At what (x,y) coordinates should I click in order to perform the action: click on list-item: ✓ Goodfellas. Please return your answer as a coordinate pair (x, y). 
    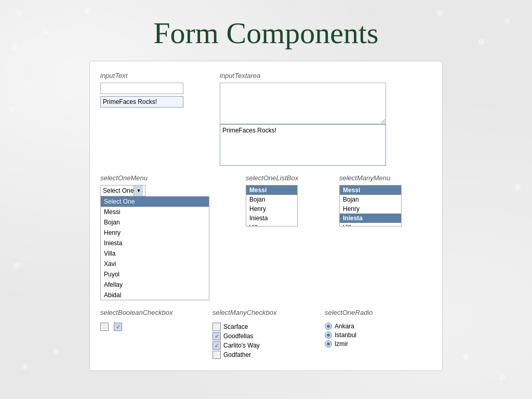
    Looking at the image, I should click on (236, 336).